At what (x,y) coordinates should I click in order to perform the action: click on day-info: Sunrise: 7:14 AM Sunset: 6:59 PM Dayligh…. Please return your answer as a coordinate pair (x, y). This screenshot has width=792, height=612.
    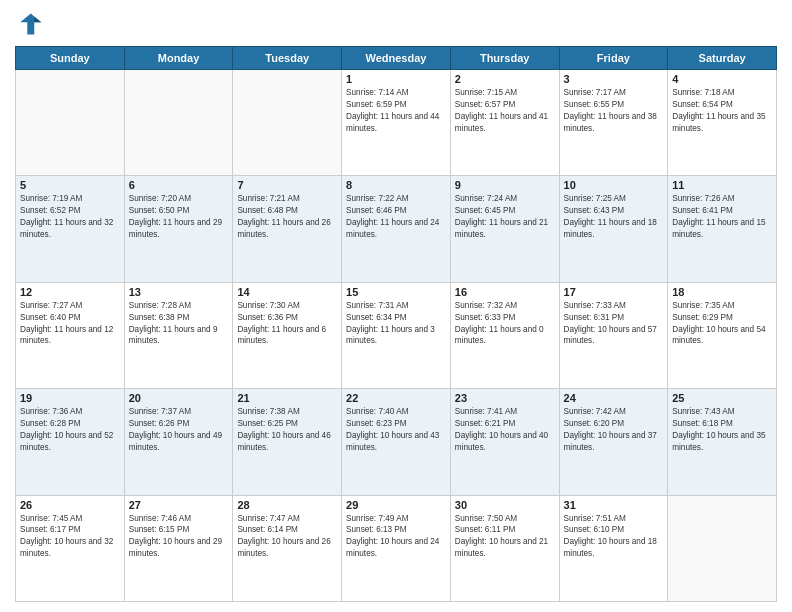
    Looking at the image, I should click on (396, 111).